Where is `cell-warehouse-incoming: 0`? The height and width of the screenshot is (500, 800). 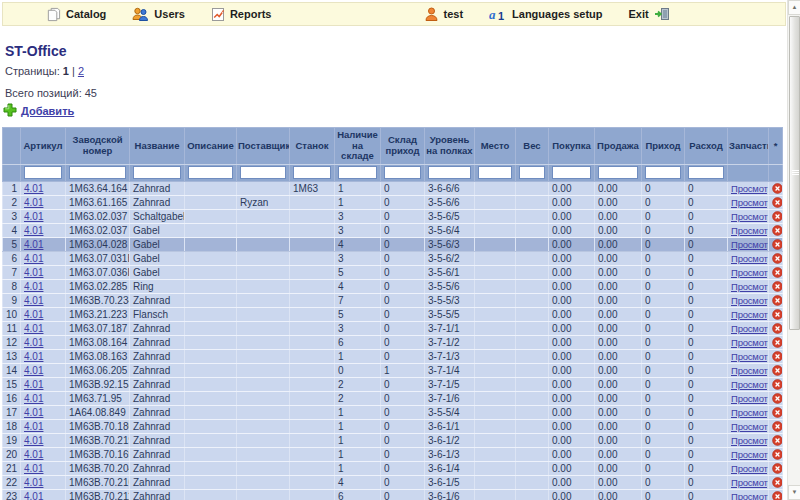 cell-warehouse-incoming: 0 is located at coordinates (403, 440).